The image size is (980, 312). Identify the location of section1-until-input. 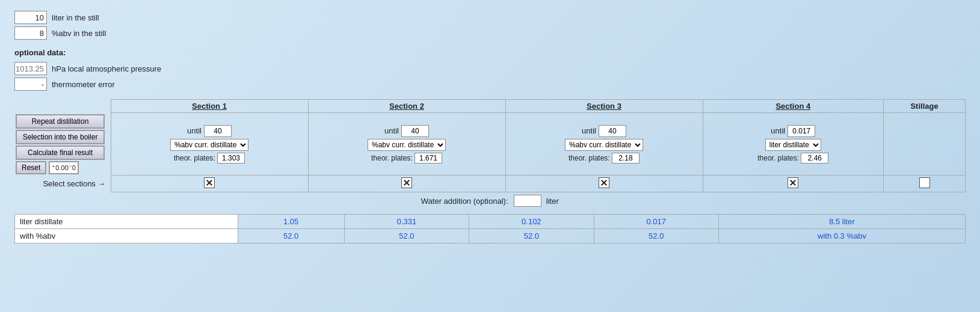
(218, 131).